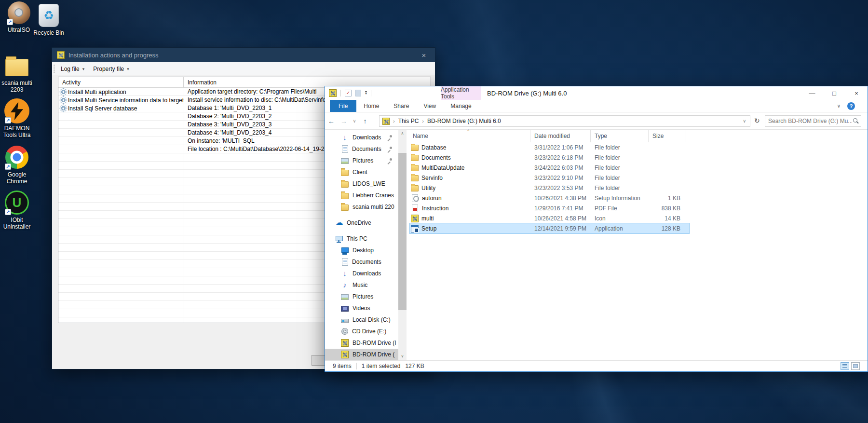 This screenshot has width=868, height=423. Describe the element at coordinates (362, 195) in the screenshot. I see `nav-item: Liebherr Cranes` at that location.